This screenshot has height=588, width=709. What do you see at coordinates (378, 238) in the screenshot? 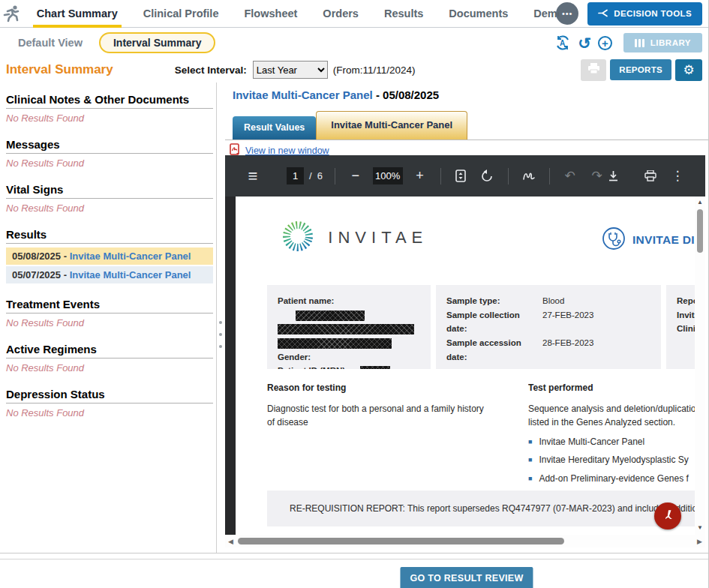
I see `invitae-wordmark: INVITAE` at bounding box center [378, 238].